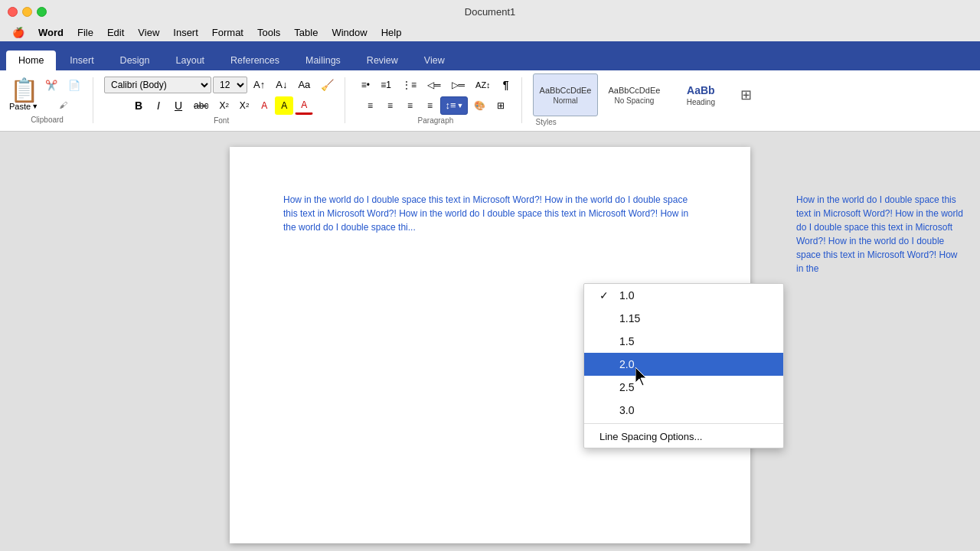 The image size is (980, 551). Describe the element at coordinates (390, 106) in the screenshot. I see `align-center-button: ≡` at that location.